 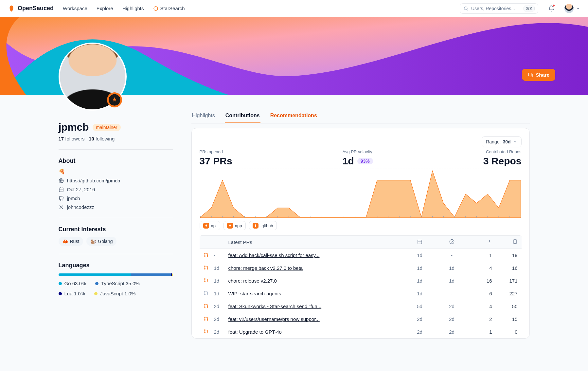 What do you see at coordinates (515, 242) in the screenshot?
I see `file-icon` at bounding box center [515, 242].